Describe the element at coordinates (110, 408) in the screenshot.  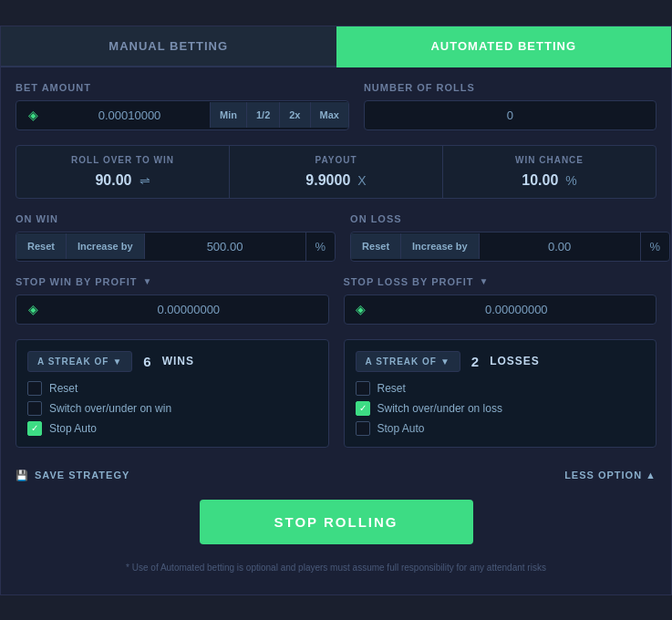
I see `streak-win-switch-label: Switch over/under on win` at that location.